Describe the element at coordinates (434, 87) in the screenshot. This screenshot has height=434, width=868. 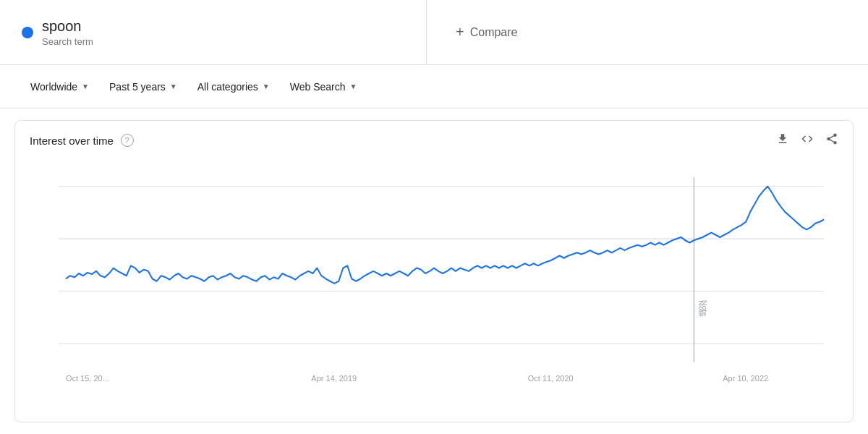
I see `filter-bar: Worldwide ▼ Past 5 years ▼ All categorie…` at that location.